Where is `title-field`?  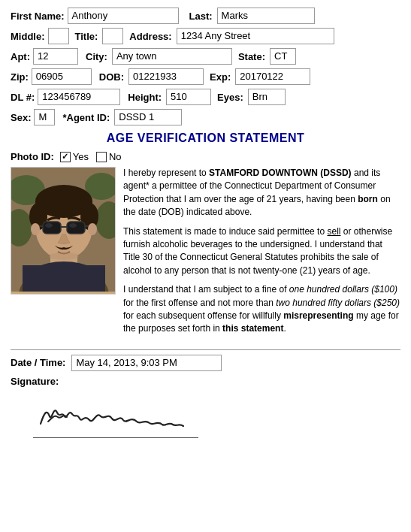 title-field is located at coordinates (113, 36).